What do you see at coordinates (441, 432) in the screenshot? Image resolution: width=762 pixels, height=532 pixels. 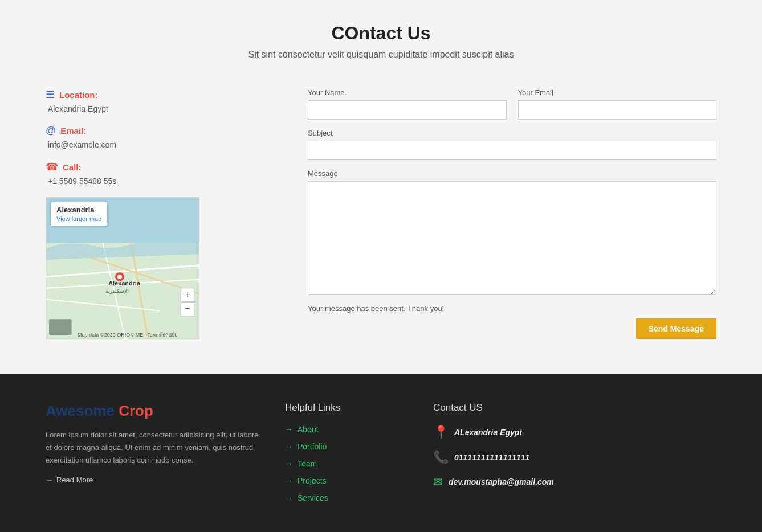 I see `map-pin-icon: 📍` at bounding box center [441, 432].